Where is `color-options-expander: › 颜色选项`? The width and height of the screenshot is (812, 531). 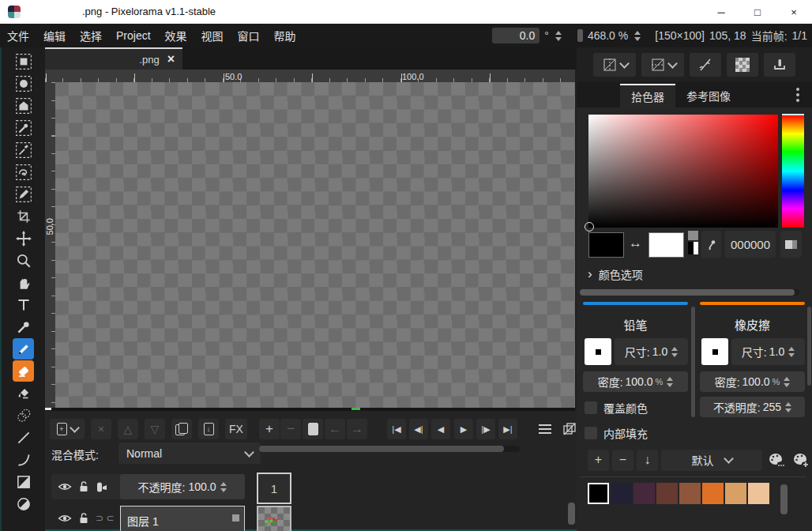 color-options-expander: › 颜色选项 is located at coordinates (615, 274).